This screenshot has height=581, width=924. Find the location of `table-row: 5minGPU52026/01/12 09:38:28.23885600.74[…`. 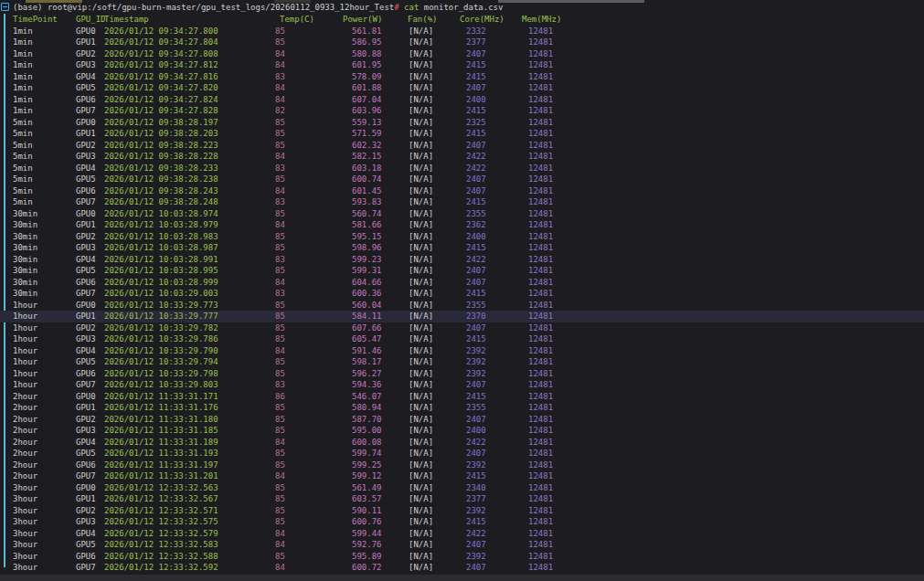

table-row: 5minGPU52026/01/12 09:38:28.23885600.74[… is located at coordinates (462, 179).